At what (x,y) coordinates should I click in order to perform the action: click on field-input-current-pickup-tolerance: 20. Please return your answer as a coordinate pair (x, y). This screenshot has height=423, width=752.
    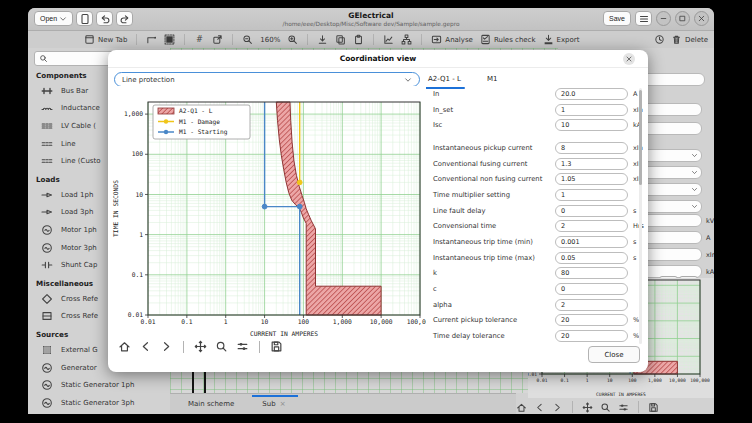
    Looking at the image, I should click on (592, 320).